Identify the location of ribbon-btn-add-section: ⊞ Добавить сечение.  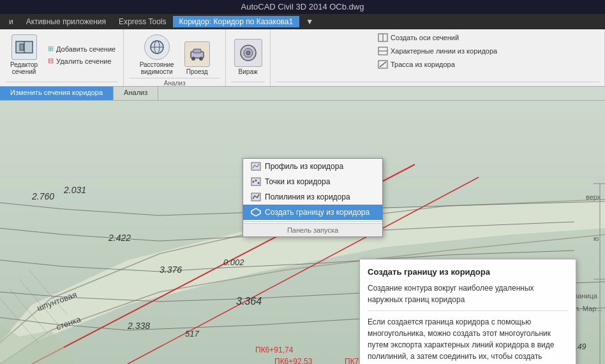
(82, 48).